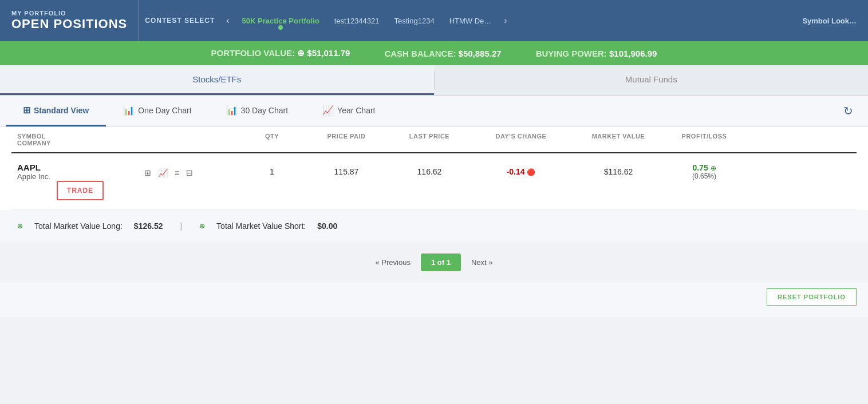 The width and height of the screenshot is (868, 404). Describe the element at coordinates (253, 53) in the screenshot. I see `portfolio-value-label: PORTFOLIO VALUE:` at that location.